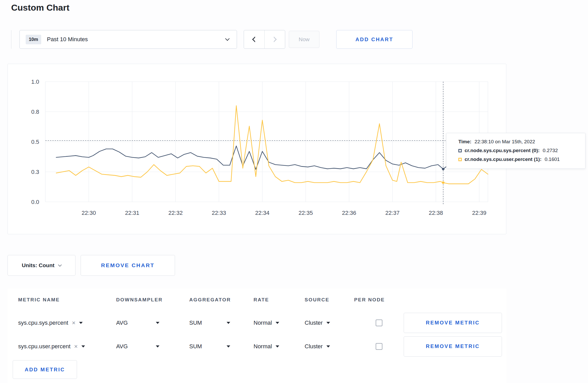 Image resolution: width=588 pixels, height=383 pixels. I want to click on svg-text: 0.8, so click(35, 112).